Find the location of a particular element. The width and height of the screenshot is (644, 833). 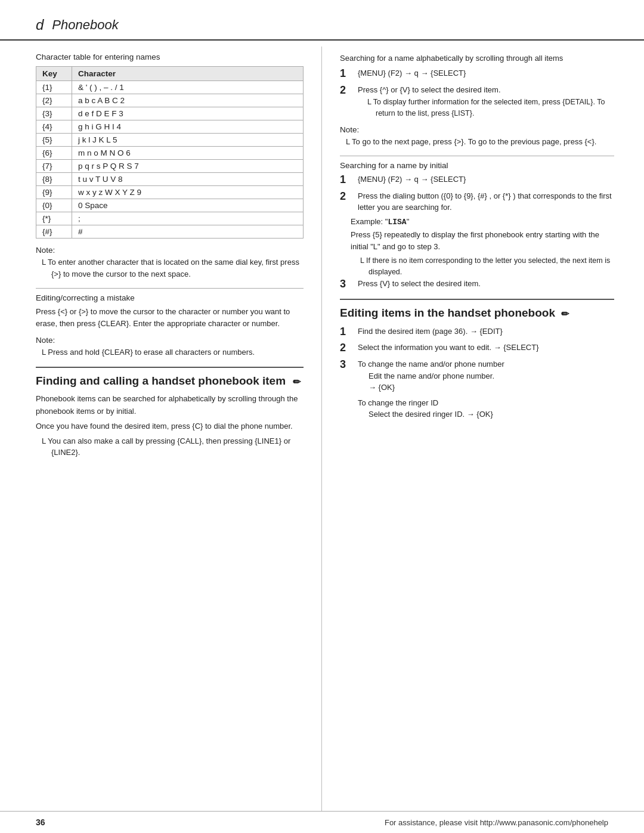

table-cell-char: & ' ( ) , – . / 1 is located at coordinates (188, 88).